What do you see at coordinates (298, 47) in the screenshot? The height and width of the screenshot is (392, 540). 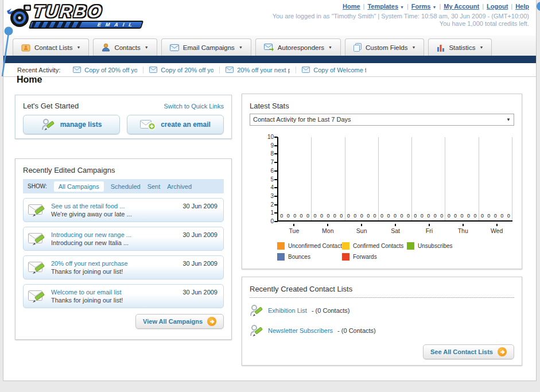 I see `tab-autoresponders: Autoresponders▼` at bounding box center [298, 47].